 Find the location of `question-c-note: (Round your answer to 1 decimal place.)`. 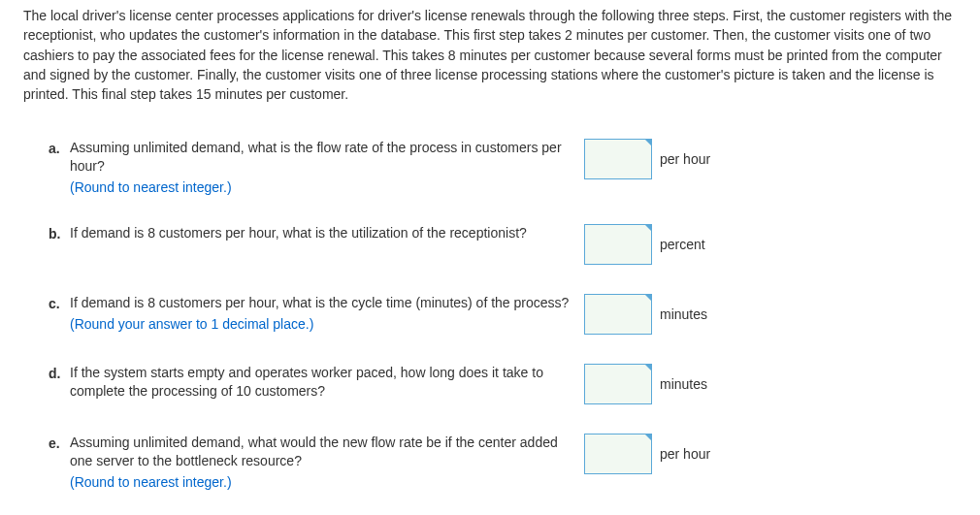

question-c-note: (Round your answer to 1 decimal place.) is located at coordinates (322, 324).